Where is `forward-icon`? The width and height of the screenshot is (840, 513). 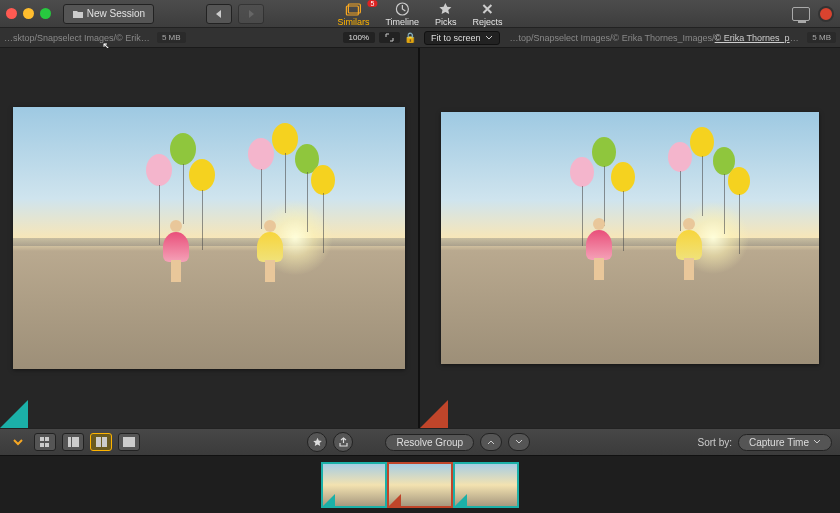 forward-icon is located at coordinates (251, 14).